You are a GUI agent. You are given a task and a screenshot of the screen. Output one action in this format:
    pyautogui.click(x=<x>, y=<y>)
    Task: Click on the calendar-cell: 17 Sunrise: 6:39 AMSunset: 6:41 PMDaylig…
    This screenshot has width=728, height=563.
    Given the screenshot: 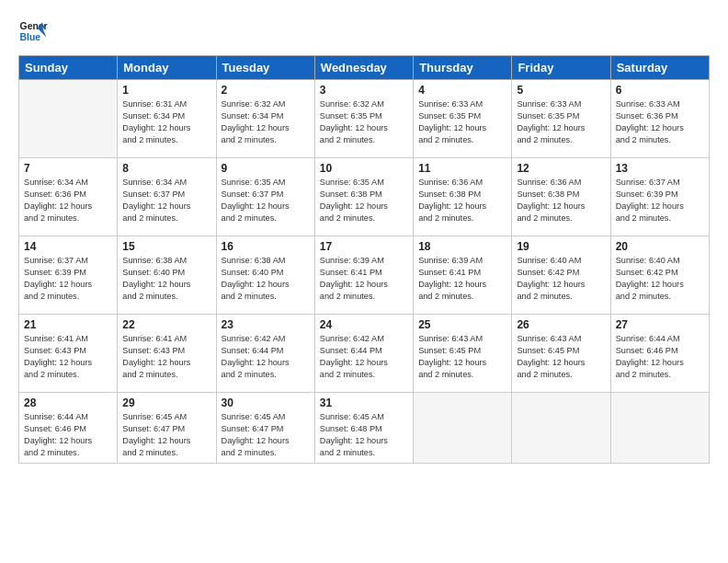 What is the action you would take?
    pyautogui.click(x=364, y=276)
    